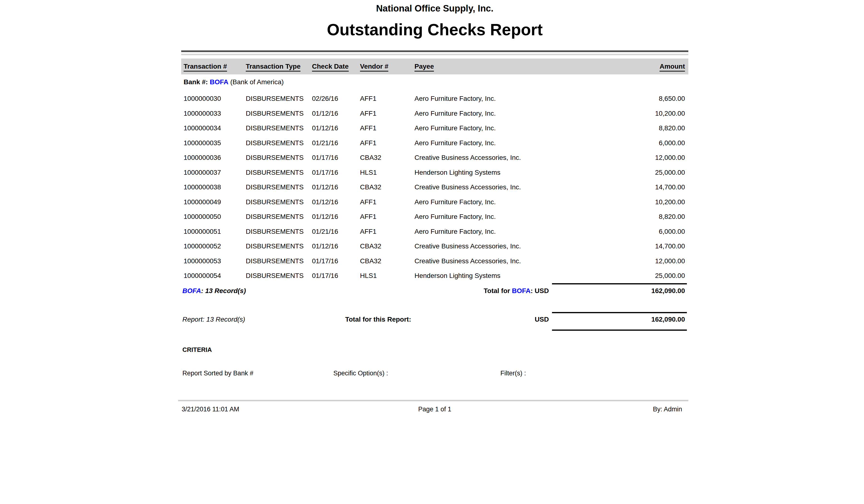 The image size is (864, 504). What do you see at coordinates (435, 143) in the screenshot?
I see `table-row: 1000000035DISBURSEMENTS01/21/16AFF1Aero …` at bounding box center [435, 143].